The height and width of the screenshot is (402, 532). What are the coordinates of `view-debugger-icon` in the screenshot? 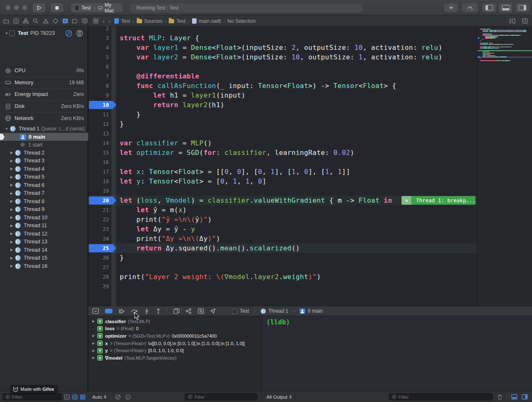 It's located at (176, 311).